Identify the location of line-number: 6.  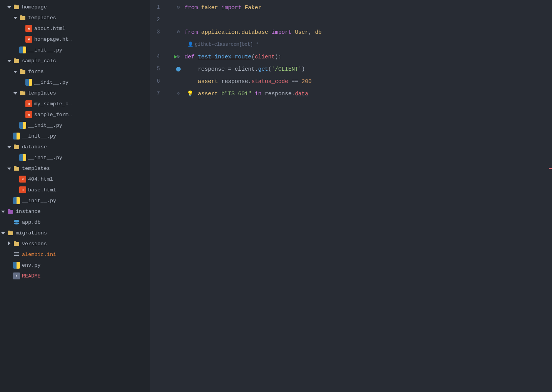
(158, 81).